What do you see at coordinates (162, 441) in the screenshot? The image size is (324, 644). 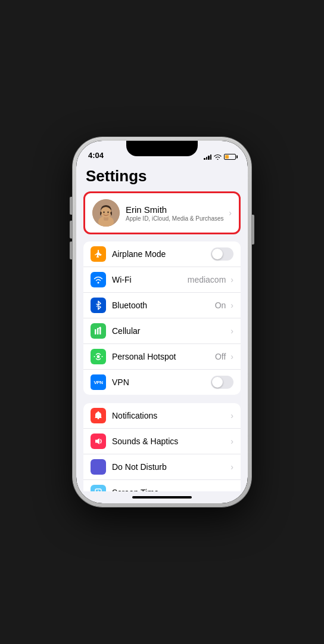 I see `sounds-row: Sounds & Haptics ›` at bounding box center [162, 441].